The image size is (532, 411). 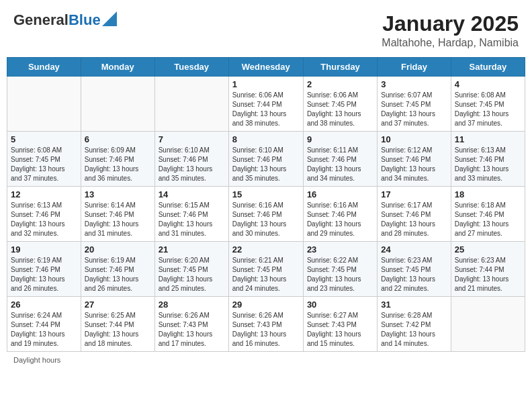 I want to click on day-number: 26, so click(x=44, y=305).